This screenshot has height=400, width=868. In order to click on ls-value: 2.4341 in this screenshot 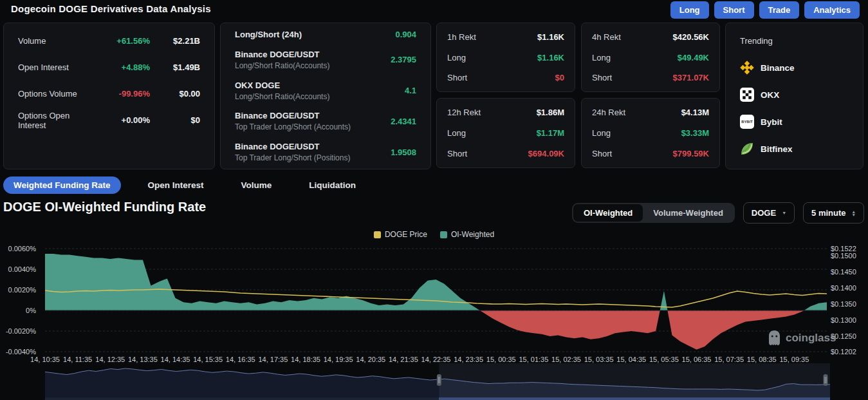, I will do `click(403, 121)`.